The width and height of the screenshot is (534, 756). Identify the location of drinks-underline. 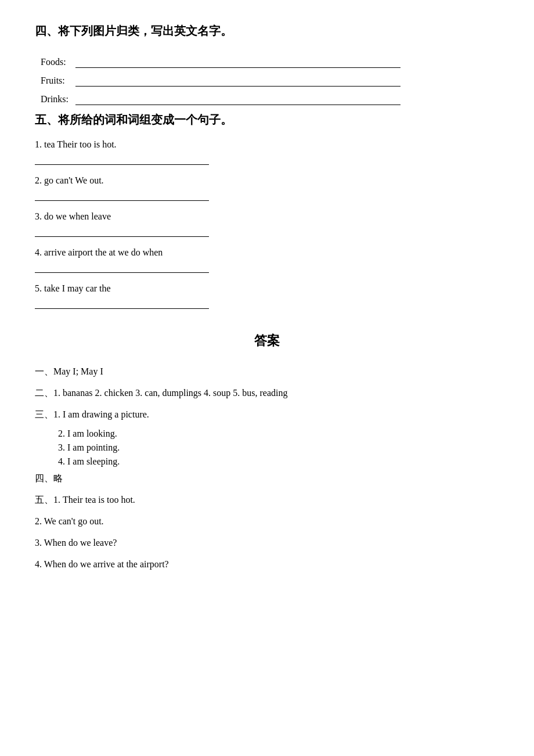
(238, 99).